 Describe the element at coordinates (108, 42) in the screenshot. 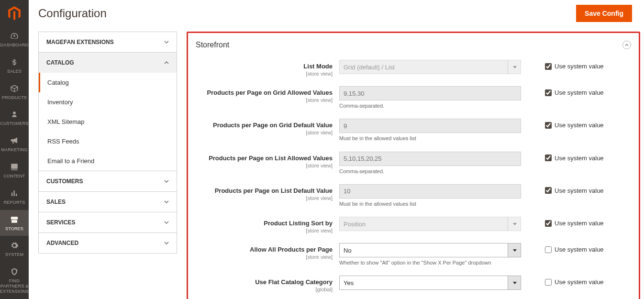

I see `config-section-magefan-extensions: MAGEFAN EXTENSIONS` at that location.